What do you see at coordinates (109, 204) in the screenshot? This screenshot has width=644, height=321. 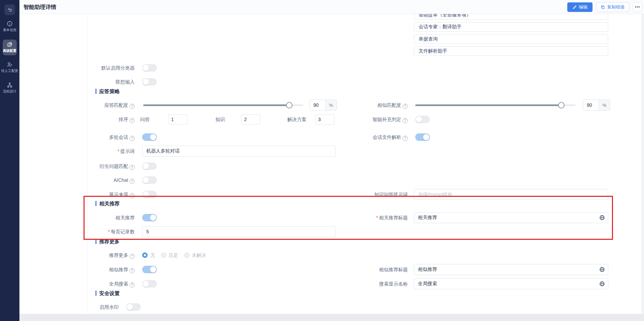 I see `section-title-related: 相关推荐` at bounding box center [109, 204].